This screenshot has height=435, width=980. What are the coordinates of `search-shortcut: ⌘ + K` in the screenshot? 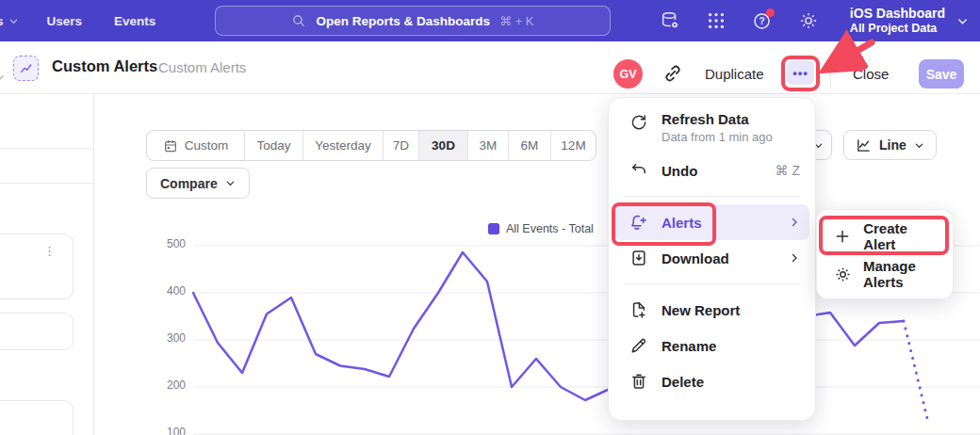 It's located at (516, 21).